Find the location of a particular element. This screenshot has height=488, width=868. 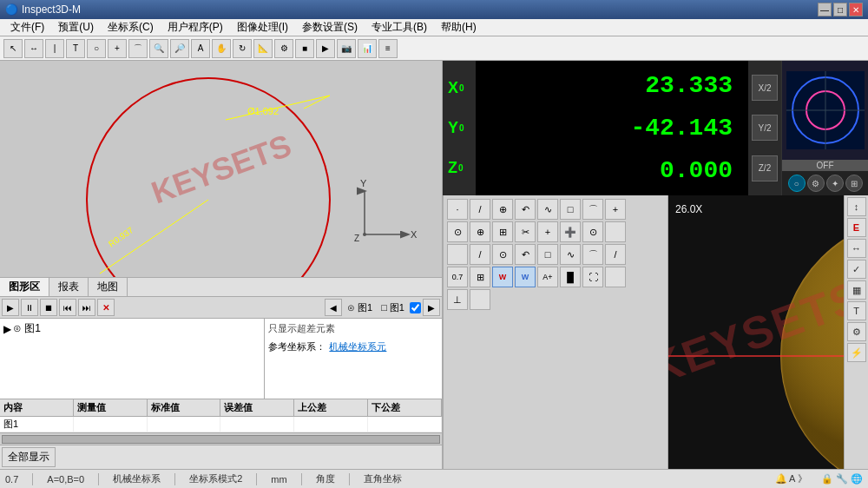

close-button: ✕ is located at coordinates (856, 10).